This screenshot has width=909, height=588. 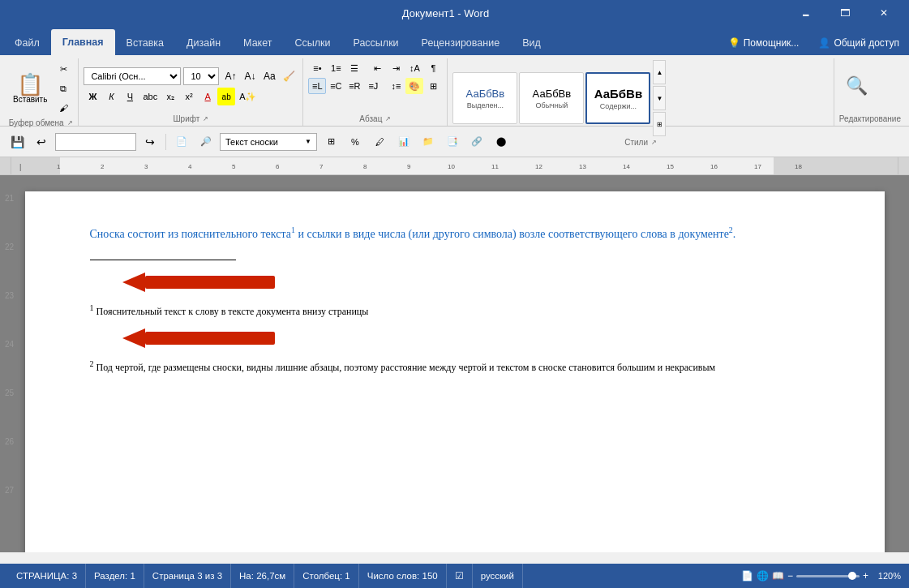 I want to click on paste-button: 📋 Вставить, so click(x=30, y=89).